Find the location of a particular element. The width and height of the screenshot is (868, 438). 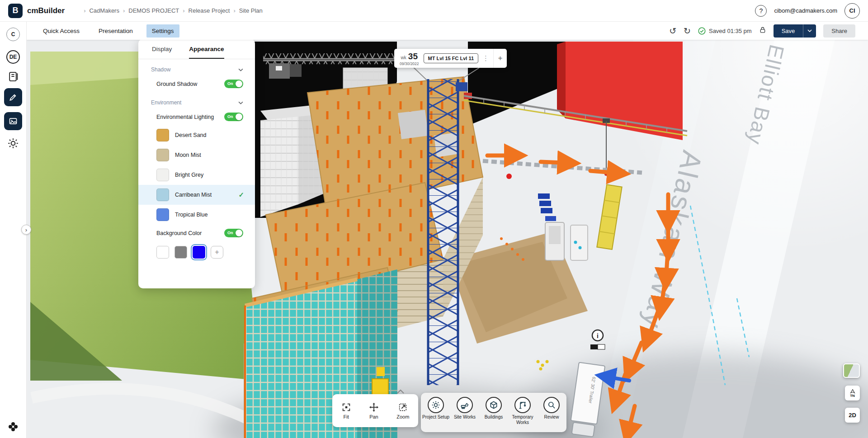

pan-button: Pan is located at coordinates (374, 411).